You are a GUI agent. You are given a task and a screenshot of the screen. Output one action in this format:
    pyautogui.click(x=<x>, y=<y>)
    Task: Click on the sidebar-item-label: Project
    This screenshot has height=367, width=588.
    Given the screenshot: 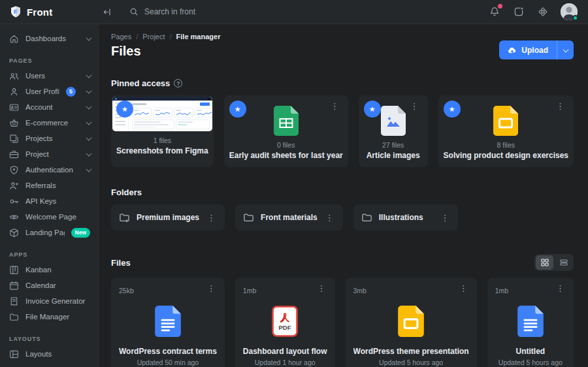 What is the action you would take?
    pyautogui.click(x=52, y=154)
    